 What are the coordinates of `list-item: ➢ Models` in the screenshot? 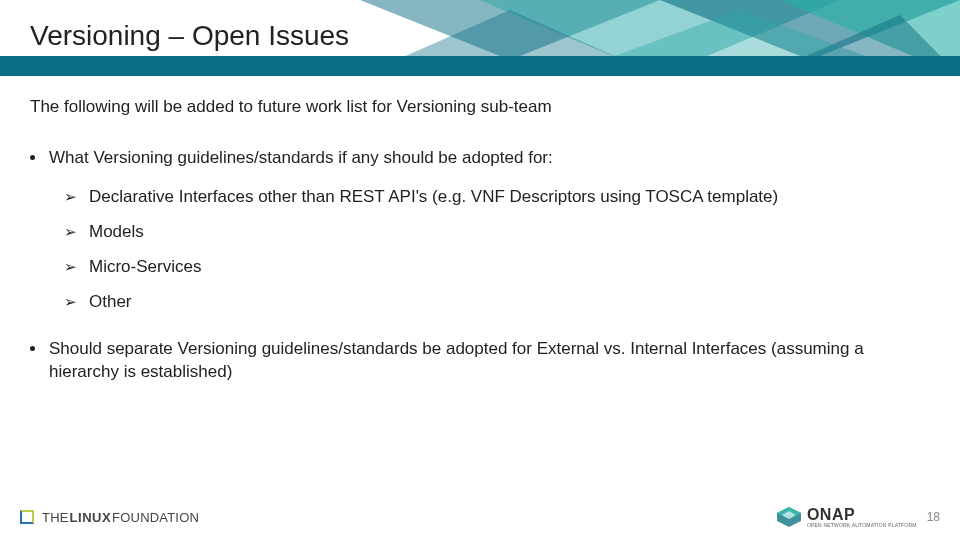 It's located at (497, 232).